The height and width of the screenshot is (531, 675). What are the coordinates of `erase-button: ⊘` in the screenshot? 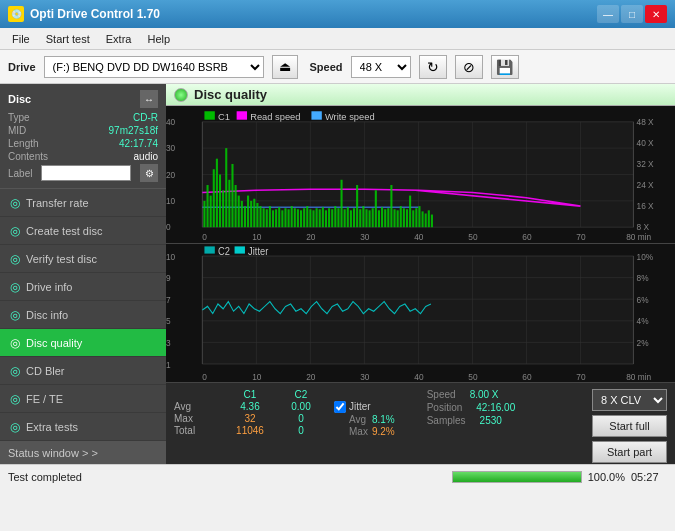 It's located at (469, 67).